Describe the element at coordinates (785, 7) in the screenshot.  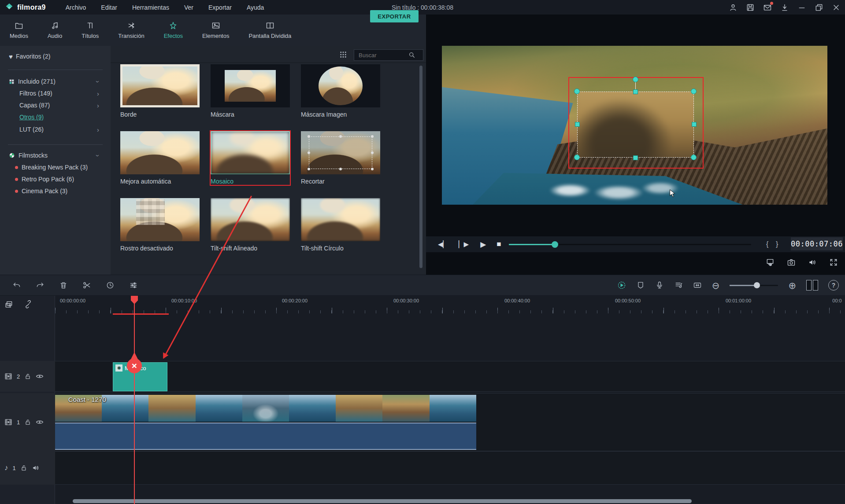
I see `download-icon` at that location.